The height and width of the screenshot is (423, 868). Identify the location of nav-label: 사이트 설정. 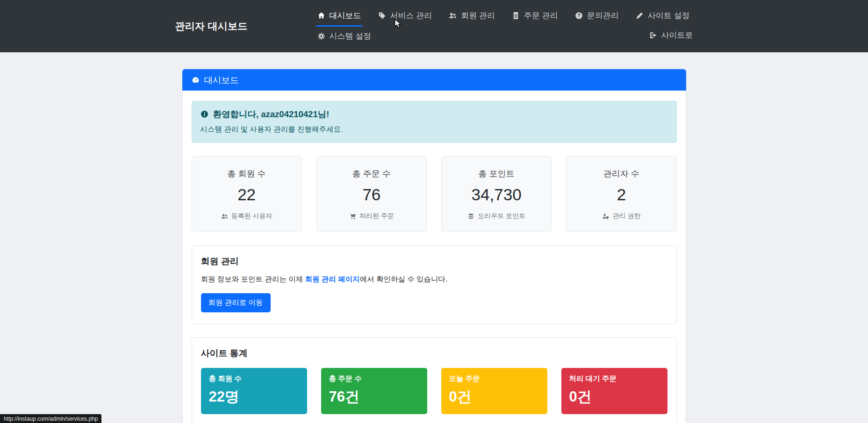
(669, 16).